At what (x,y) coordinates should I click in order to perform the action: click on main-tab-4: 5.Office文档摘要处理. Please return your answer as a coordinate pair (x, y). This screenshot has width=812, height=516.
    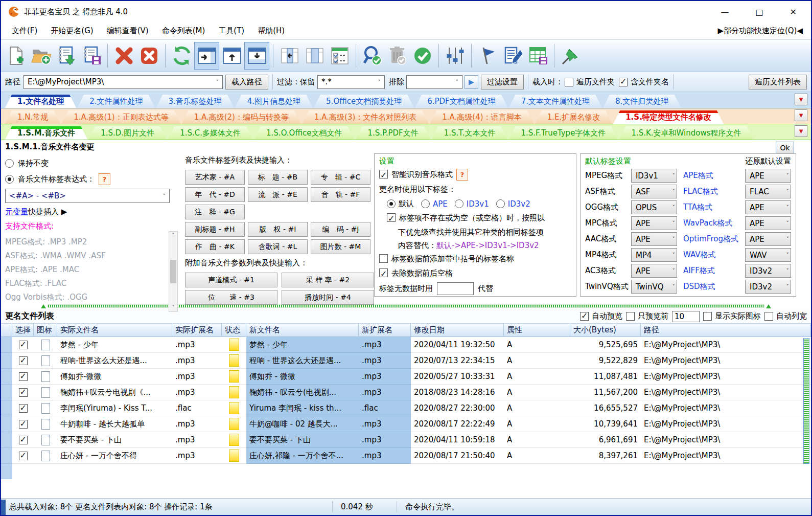
    Looking at the image, I should click on (364, 101).